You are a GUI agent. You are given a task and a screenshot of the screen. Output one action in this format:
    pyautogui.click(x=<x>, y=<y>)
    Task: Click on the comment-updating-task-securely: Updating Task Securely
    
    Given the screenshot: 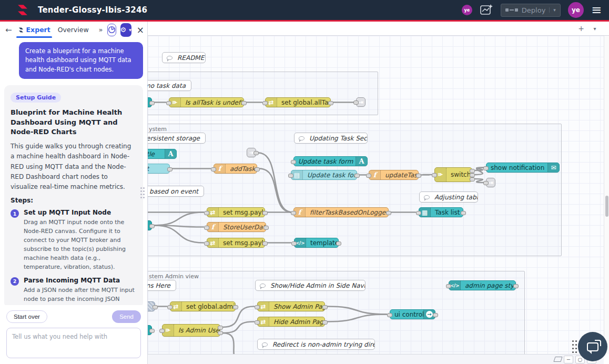 What is the action you would take?
    pyautogui.click(x=331, y=138)
    